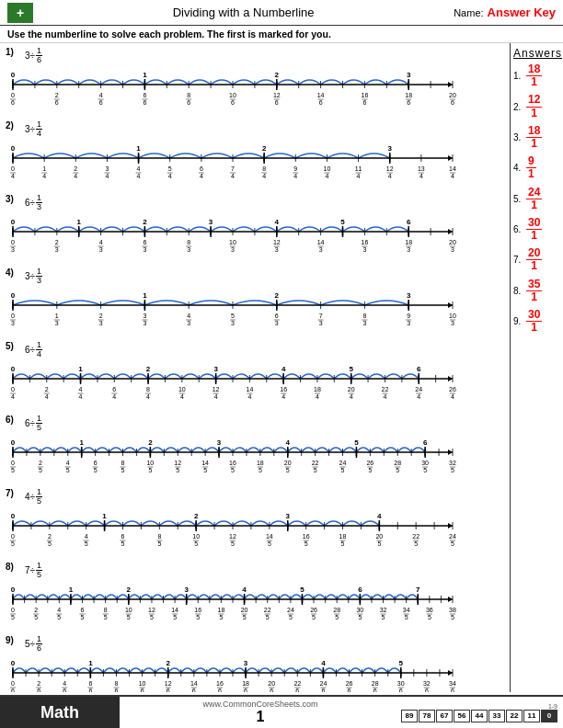 Image resolution: width=563 pixels, height=728 pixels. Describe the element at coordinates (255, 423) in the screenshot. I see `problem-expression: 6) 6÷15` at that location.